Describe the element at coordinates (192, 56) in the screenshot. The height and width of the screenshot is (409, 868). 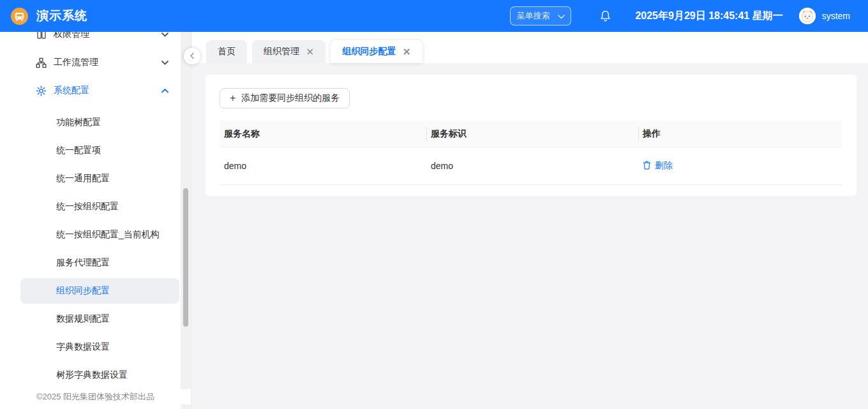
I see `sidebar-collapse-button` at that location.